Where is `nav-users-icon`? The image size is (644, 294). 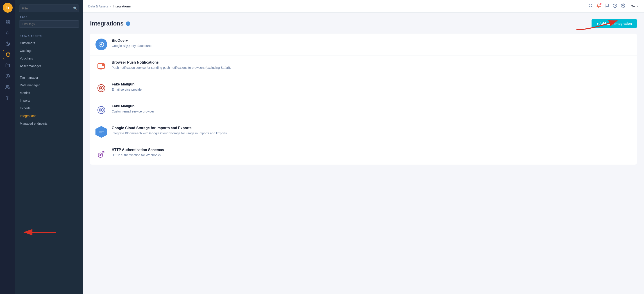 nav-users-icon is located at coordinates (8, 87).